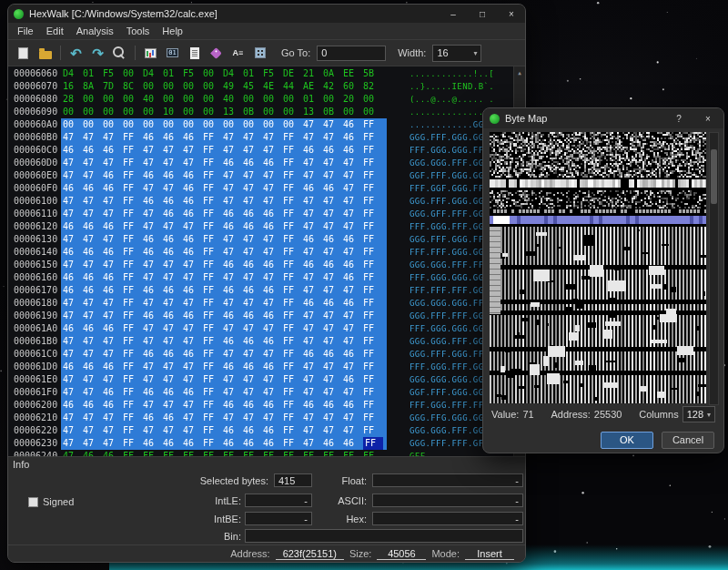  I want to click on ascii-cell: ..}.....IEND.B`., so click(451, 87).